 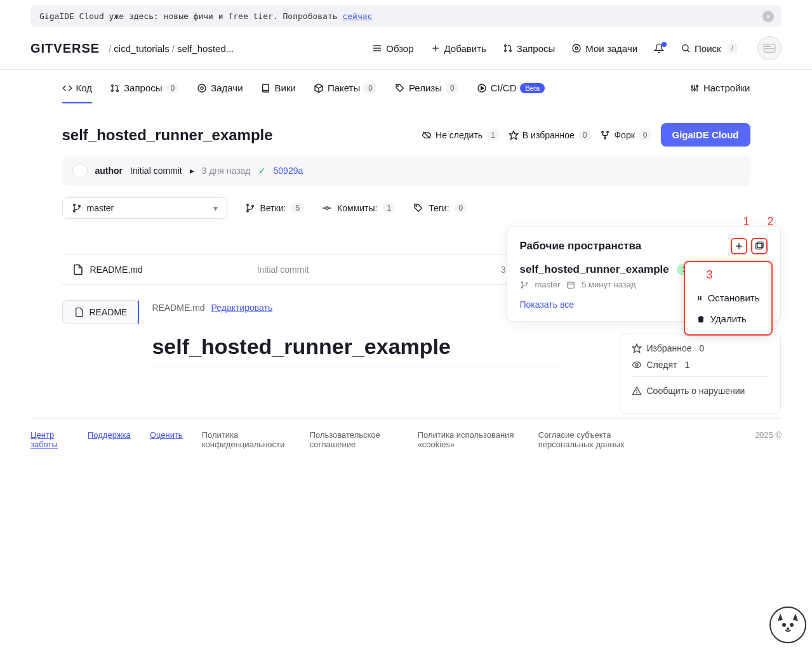 I want to click on nav-add: Добавить, so click(x=458, y=48).